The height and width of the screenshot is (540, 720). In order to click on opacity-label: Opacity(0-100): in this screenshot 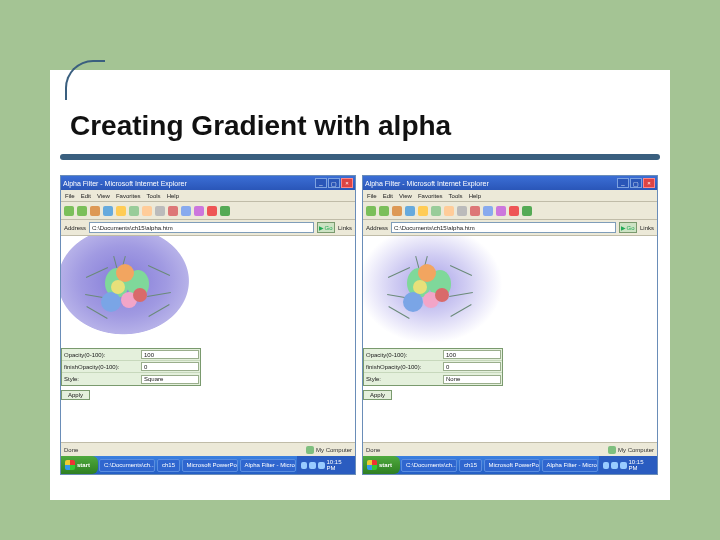, I will do `click(403, 355)`.